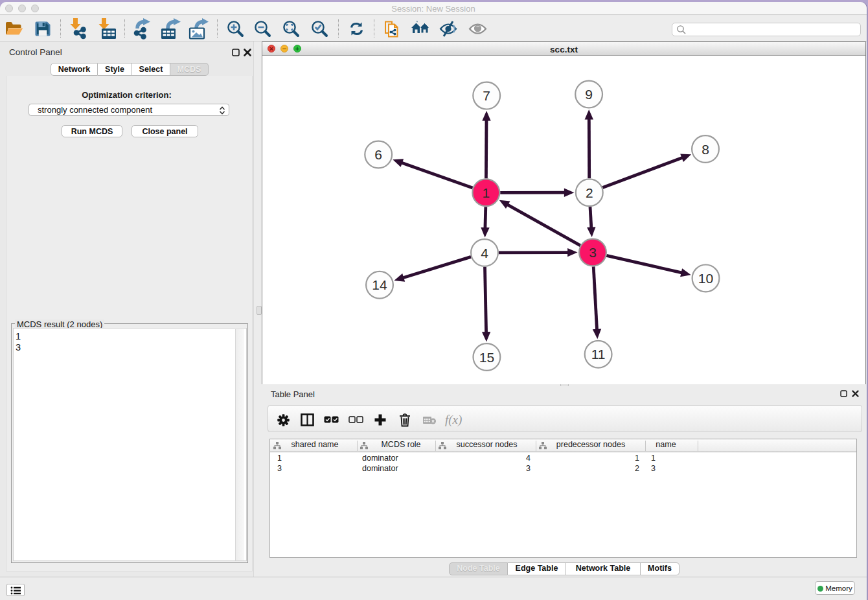 The image size is (868, 600). Describe the element at coordinates (486, 193) in the screenshot. I see `svg-text: 1` at that location.